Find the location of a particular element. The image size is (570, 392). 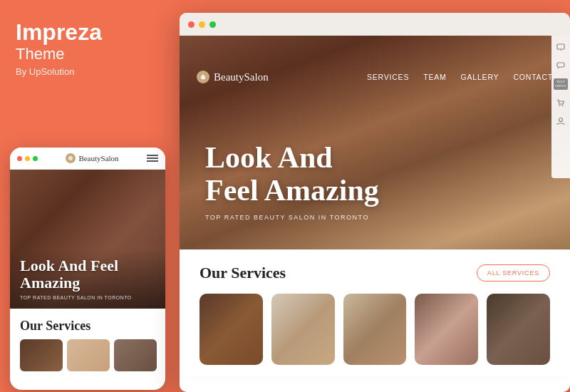

services-title: Our Services is located at coordinates (242, 273).